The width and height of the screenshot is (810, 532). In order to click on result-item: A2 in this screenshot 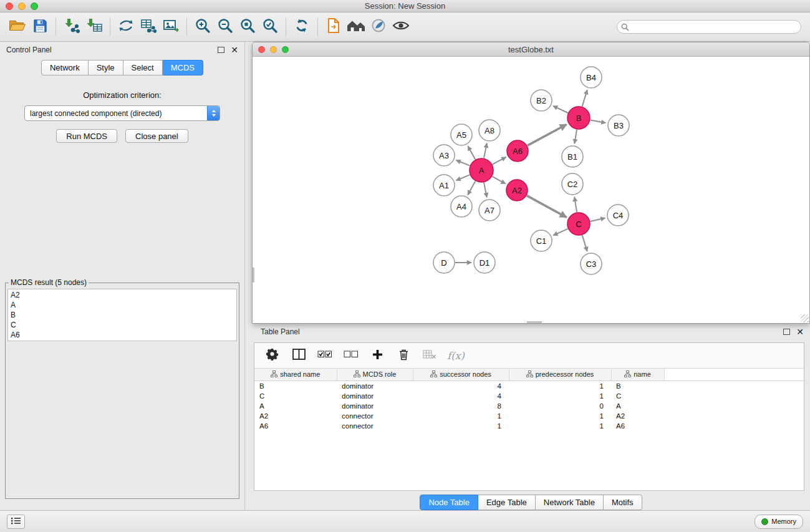, I will do `click(122, 295)`.